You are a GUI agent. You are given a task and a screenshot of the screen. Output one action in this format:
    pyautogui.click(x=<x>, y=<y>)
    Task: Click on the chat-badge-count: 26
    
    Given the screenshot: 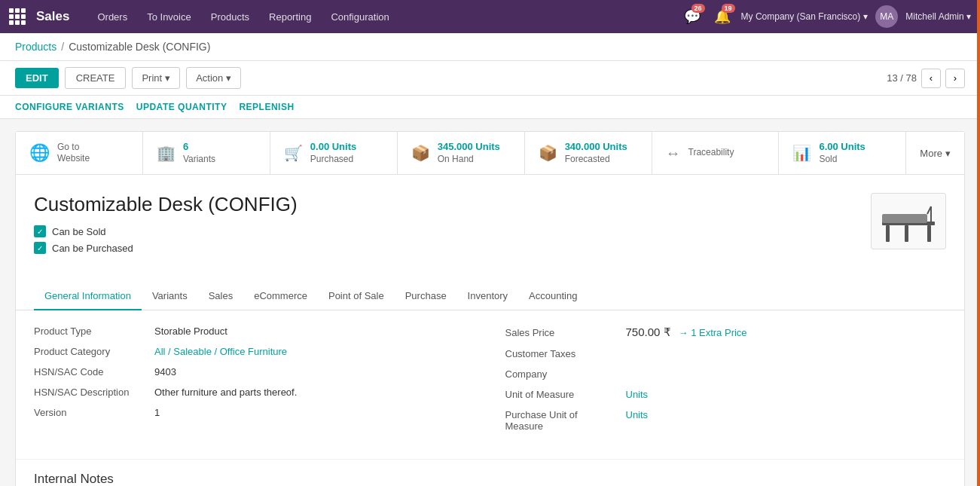 What is the action you would take?
    pyautogui.click(x=698, y=8)
    